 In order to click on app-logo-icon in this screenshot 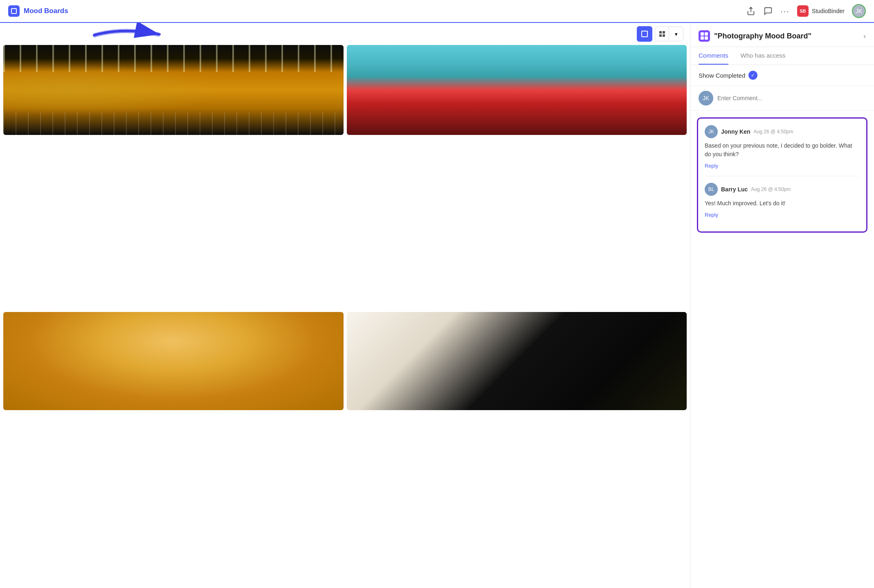, I will do `click(14, 11)`.